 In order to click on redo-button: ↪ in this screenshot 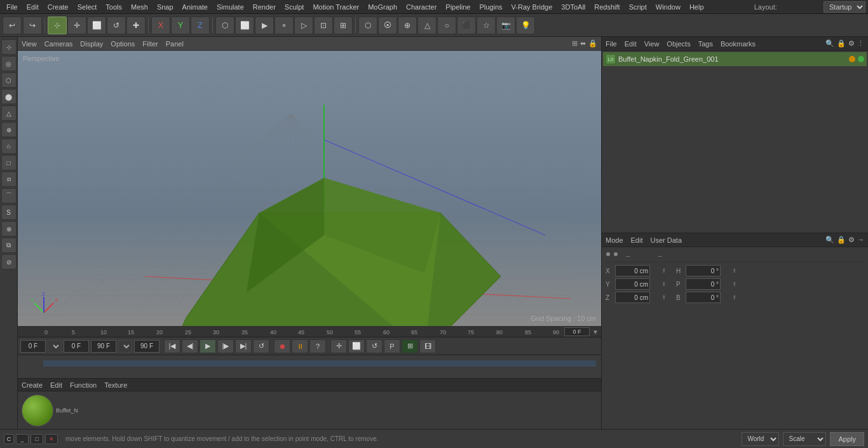, I will do `click(32, 25)`.